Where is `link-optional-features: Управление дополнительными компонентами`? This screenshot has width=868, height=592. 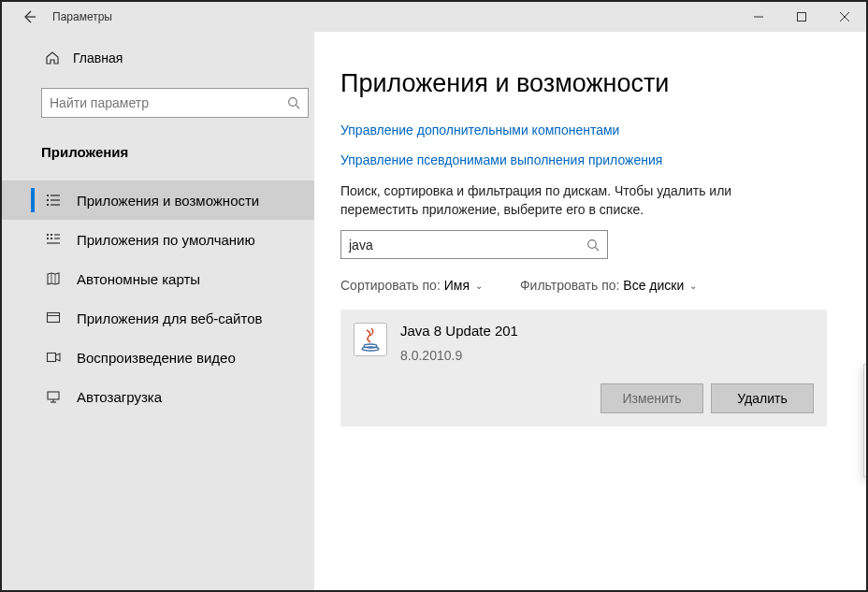
link-optional-features: Управление дополнительными компонентами is located at coordinates (590, 130).